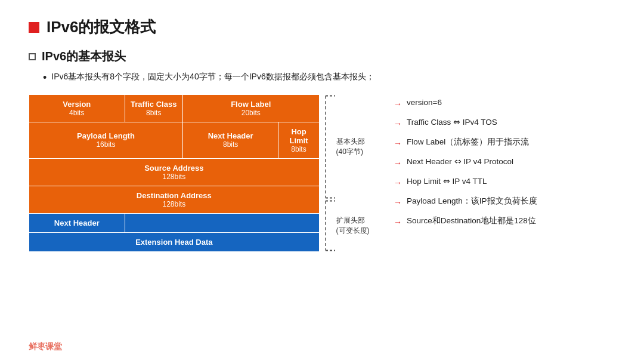  What do you see at coordinates (452, 122) in the screenshot?
I see `info-text-2: Traffic Class ⇔ IPv4 TOS` at bounding box center [452, 122].